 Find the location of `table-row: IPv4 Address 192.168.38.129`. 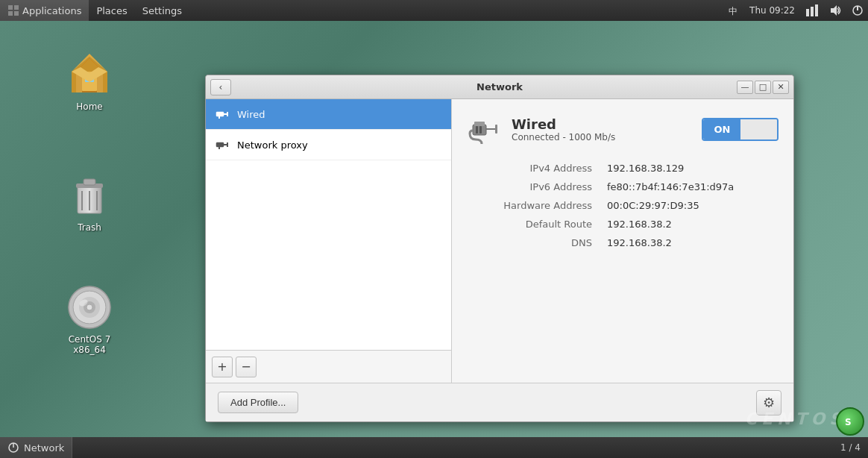

table-row: IPv4 Address 192.168.38.129 is located at coordinates (623, 169).